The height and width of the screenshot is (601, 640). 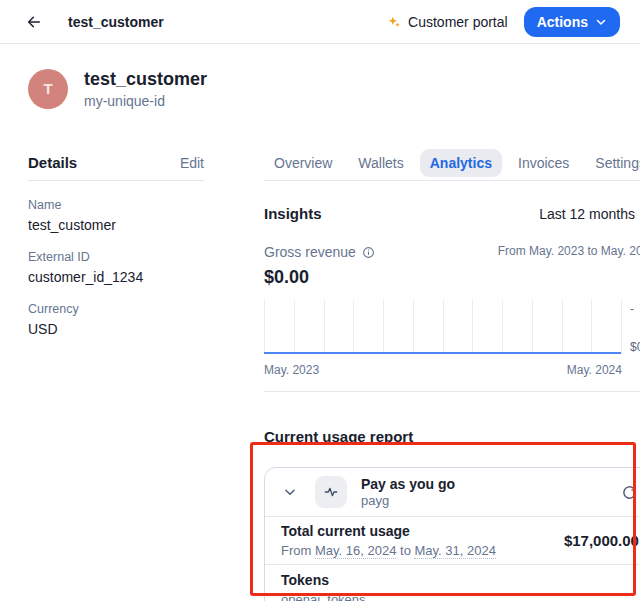 I want to click on field-value: USD, so click(x=116, y=329).